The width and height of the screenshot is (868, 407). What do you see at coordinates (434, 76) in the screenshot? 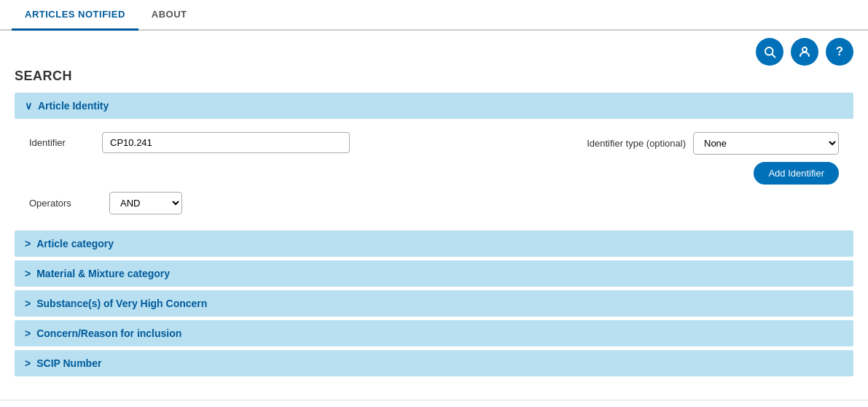
I see `search-title: SEARCH` at bounding box center [434, 76].